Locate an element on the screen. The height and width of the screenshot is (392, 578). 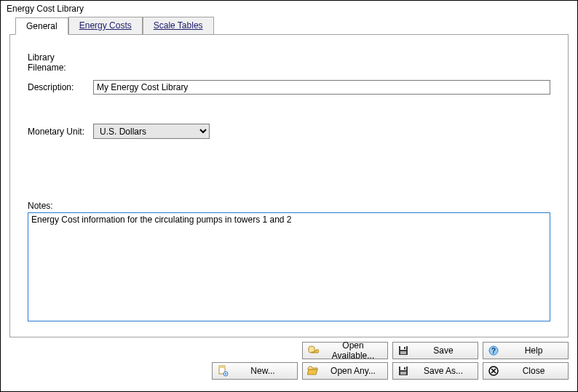
description-input is located at coordinates (322, 87).